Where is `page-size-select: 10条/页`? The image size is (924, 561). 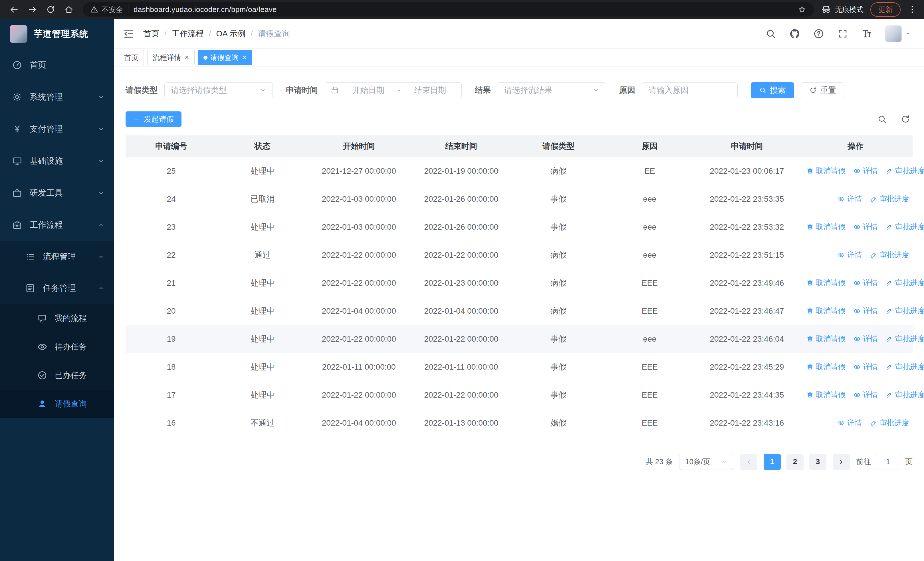
page-size-select: 10条/页 is located at coordinates (706, 462).